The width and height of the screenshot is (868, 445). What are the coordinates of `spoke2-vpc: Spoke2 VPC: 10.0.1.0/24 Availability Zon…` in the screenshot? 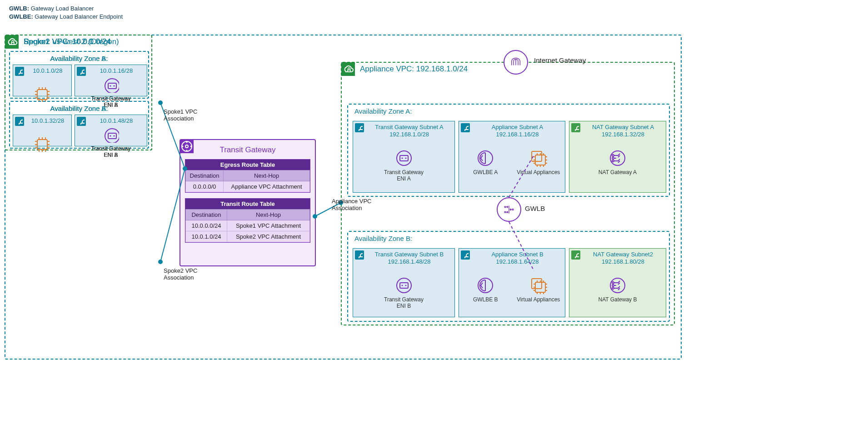 It's located at (78, 93).